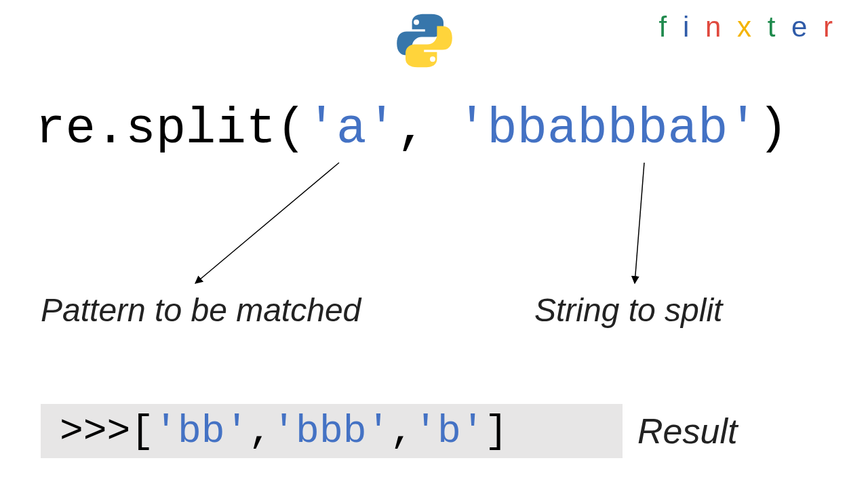 The width and height of the screenshot is (868, 488). I want to click on label-result: Result, so click(688, 431).